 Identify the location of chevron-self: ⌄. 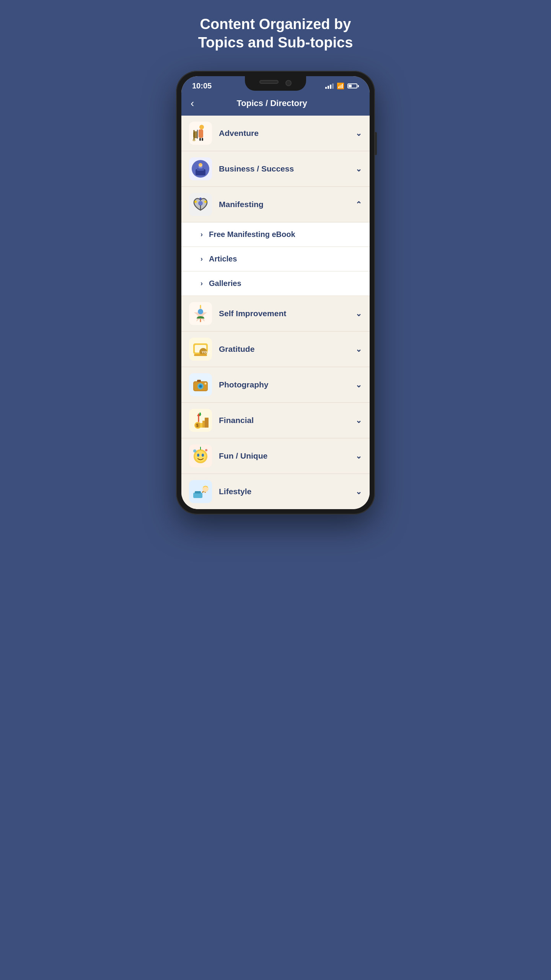
(359, 314).